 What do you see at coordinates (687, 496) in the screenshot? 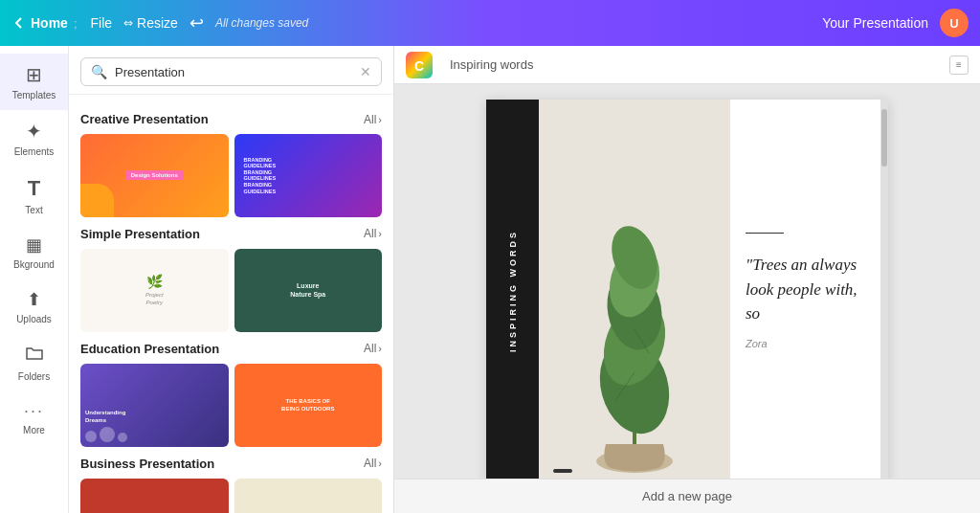
I see `add-page-label: Add a new page` at bounding box center [687, 496].